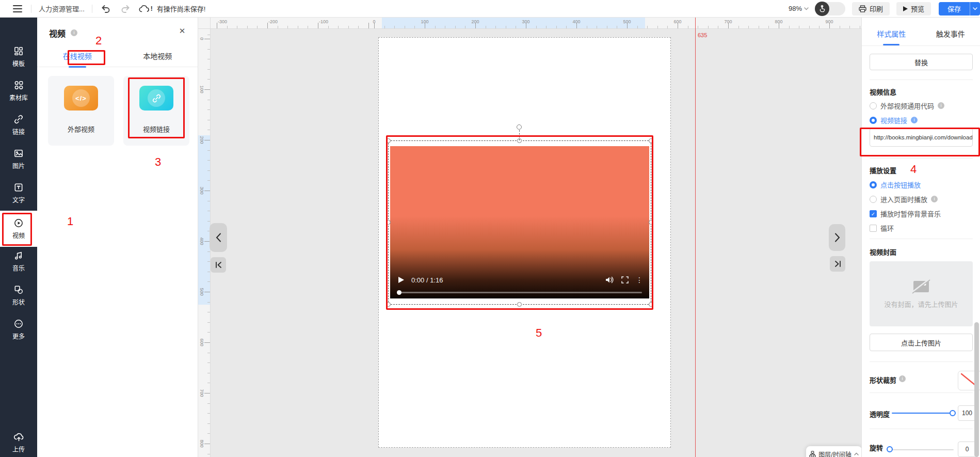 Image resolution: width=980 pixels, height=457 pixels. What do you see at coordinates (218, 238) in the screenshot?
I see `prev-page-button` at bounding box center [218, 238].